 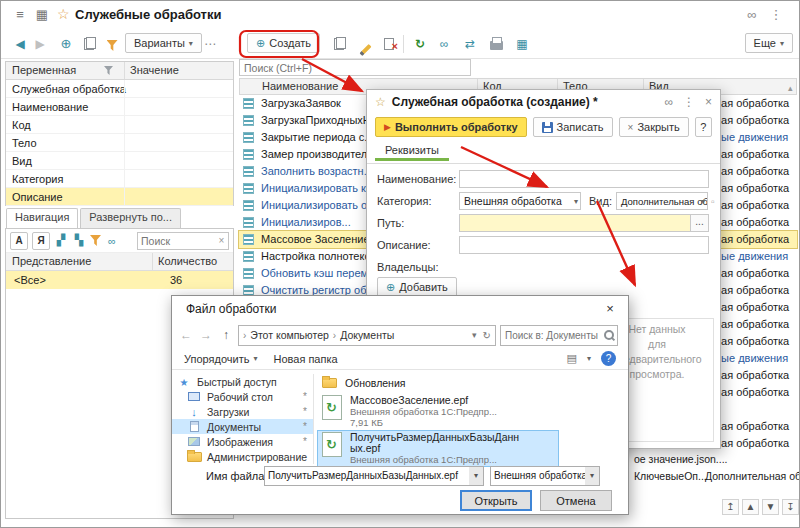 What do you see at coordinates (226, 335) in the screenshot?
I see `up-icon: ↑` at bounding box center [226, 335].